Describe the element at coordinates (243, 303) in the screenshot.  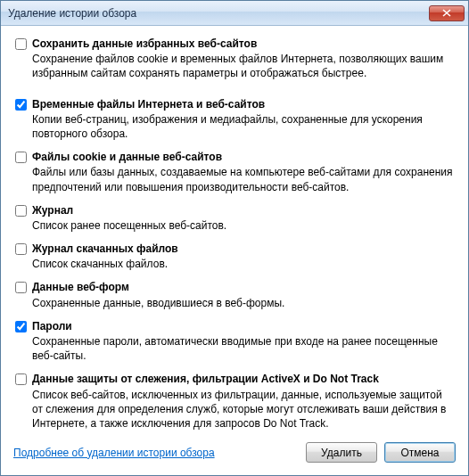
I see `option-description: Сохраненные данные, вводившиеся в веб-фо…` at that location.